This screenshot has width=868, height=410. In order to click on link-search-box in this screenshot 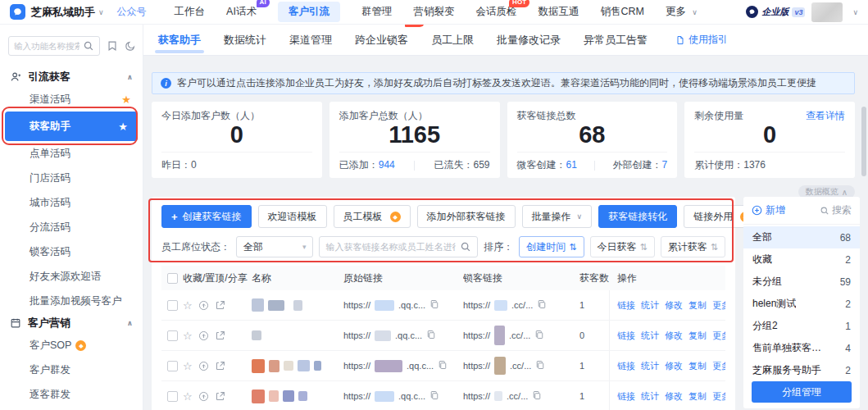, I will do `click(398, 247)`.